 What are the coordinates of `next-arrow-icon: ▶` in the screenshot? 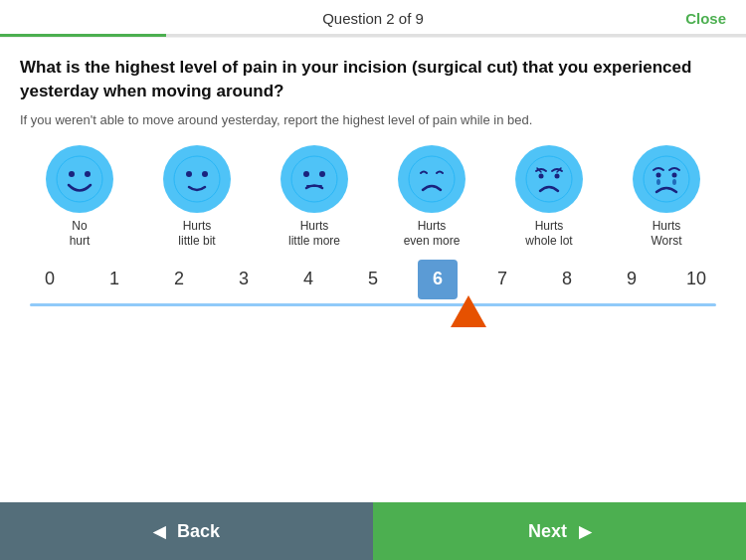 It's located at (585, 531).